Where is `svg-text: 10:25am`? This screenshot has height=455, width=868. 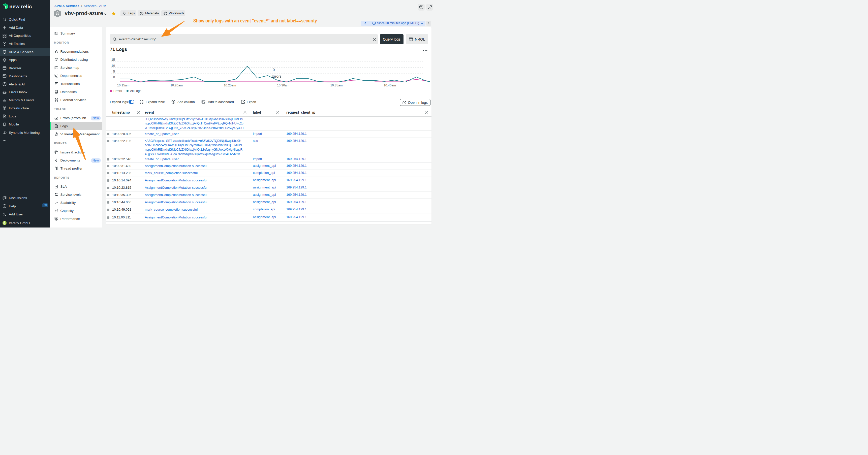 svg-text: 10:25am is located at coordinates (230, 86).